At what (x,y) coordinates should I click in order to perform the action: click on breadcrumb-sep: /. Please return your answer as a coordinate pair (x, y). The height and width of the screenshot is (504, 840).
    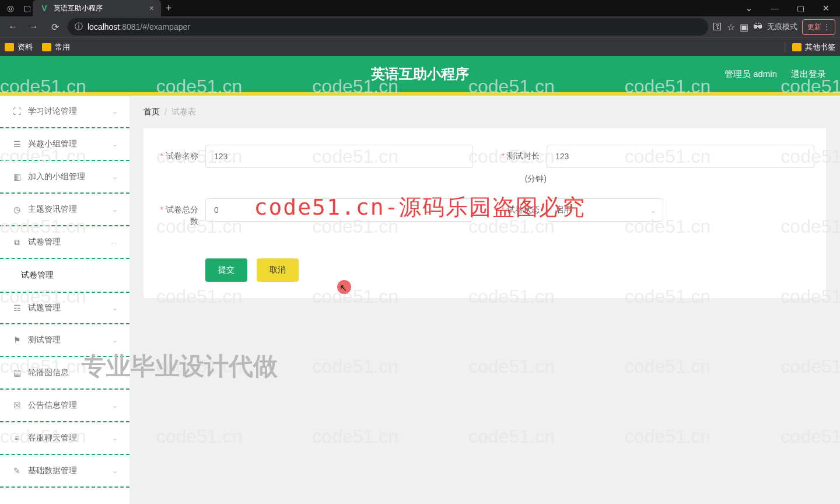
    Looking at the image, I should click on (166, 112).